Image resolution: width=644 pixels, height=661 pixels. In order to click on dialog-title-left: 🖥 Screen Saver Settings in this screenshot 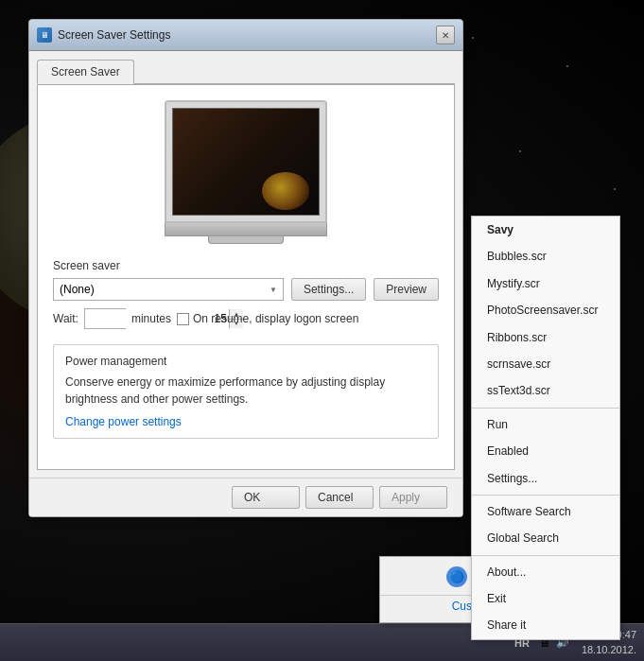, I will do `click(104, 35)`.